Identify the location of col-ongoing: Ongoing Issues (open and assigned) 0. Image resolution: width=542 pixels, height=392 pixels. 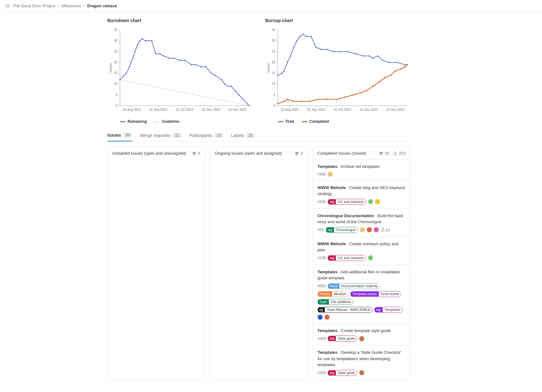
(259, 263).